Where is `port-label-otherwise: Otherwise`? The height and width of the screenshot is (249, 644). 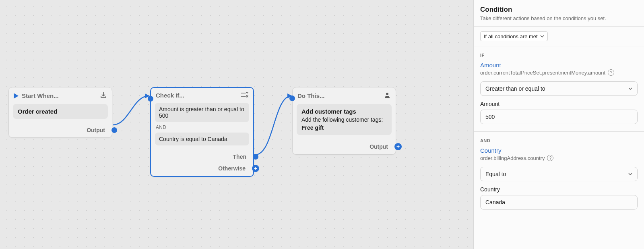 port-label-otherwise: Otherwise is located at coordinates (232, 168).